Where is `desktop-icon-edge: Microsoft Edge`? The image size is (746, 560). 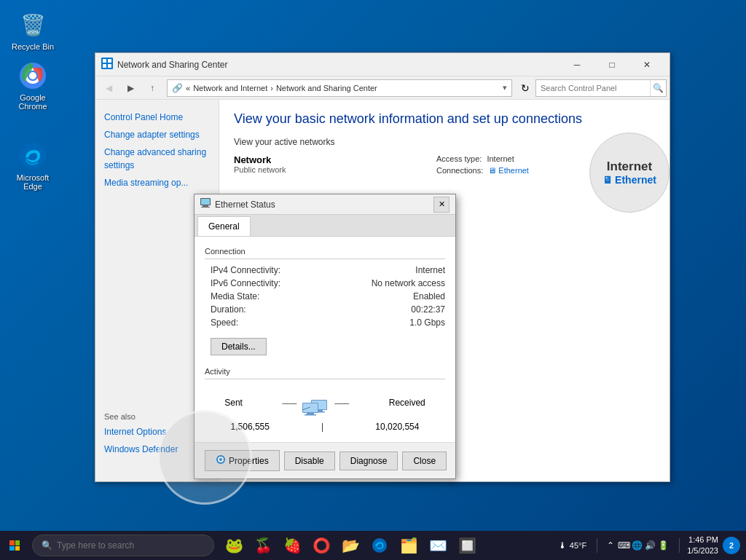 desktop-icon-edge: Microsoft Edge is located at coordinates (33, 166).